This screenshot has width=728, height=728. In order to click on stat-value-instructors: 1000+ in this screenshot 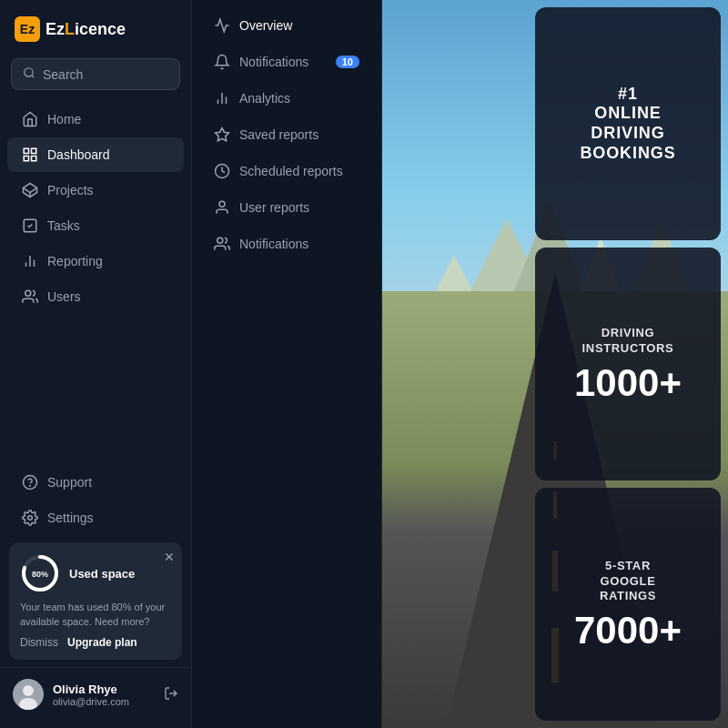, I will do `click(628, 383)`.